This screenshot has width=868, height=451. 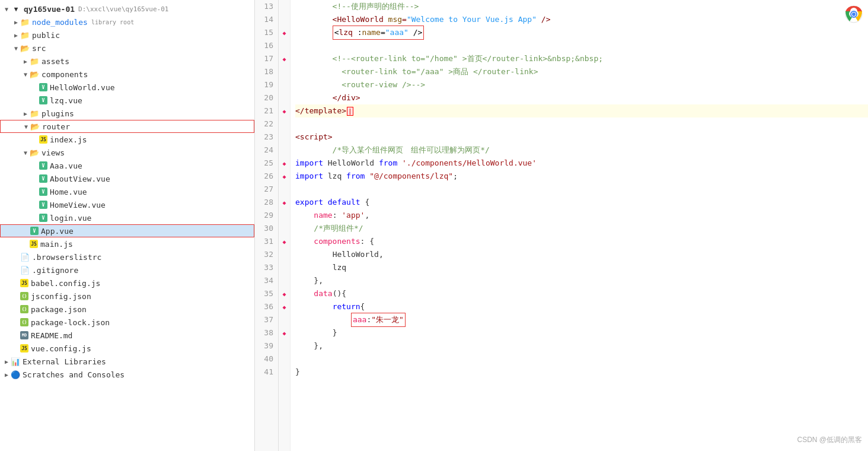 What do you see at coordinates (285, 307) in the screenshot?
I see `gutter-36: ◆` at bounding box center [285, 307].